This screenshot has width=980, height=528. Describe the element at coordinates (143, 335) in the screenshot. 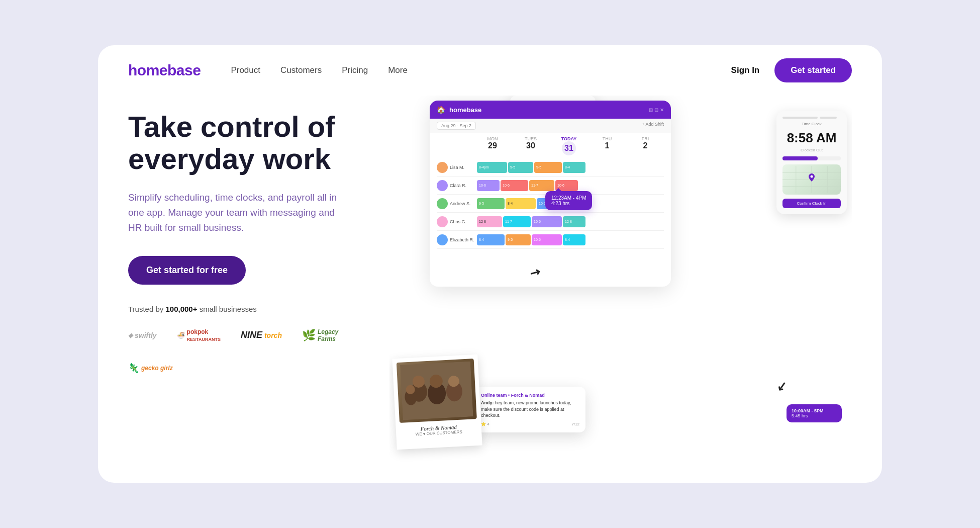

I see `logo-swiftly: ◆ swiftly` at that location.